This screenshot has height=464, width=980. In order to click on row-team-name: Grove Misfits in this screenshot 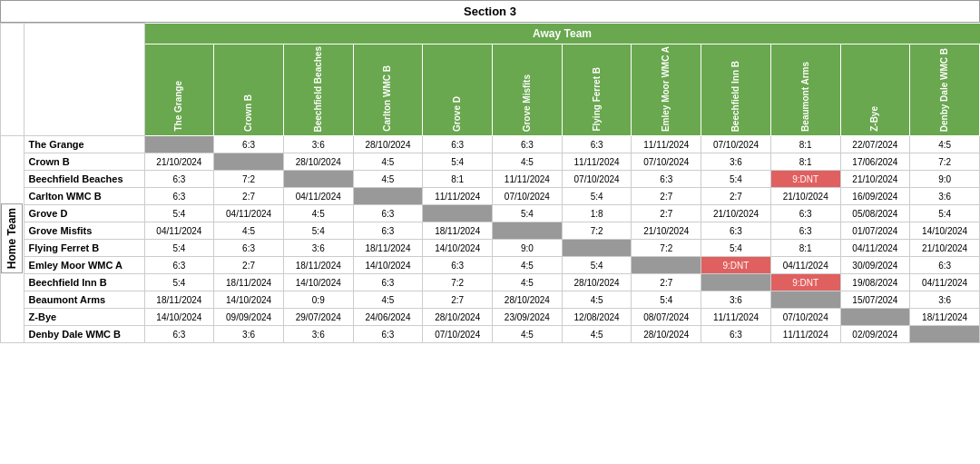, I will do `click(83, 231)`.